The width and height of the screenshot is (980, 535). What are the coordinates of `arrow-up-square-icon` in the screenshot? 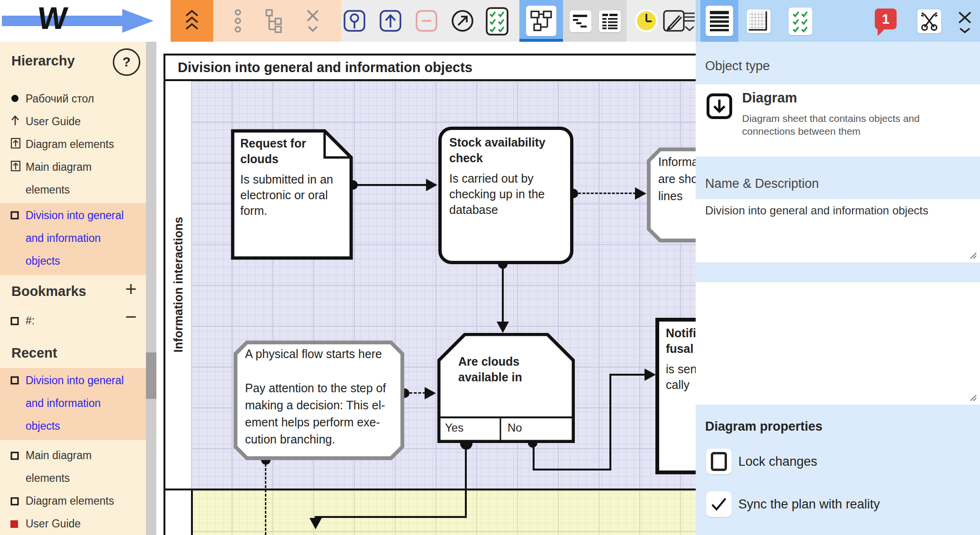 It's located at (16, 166).